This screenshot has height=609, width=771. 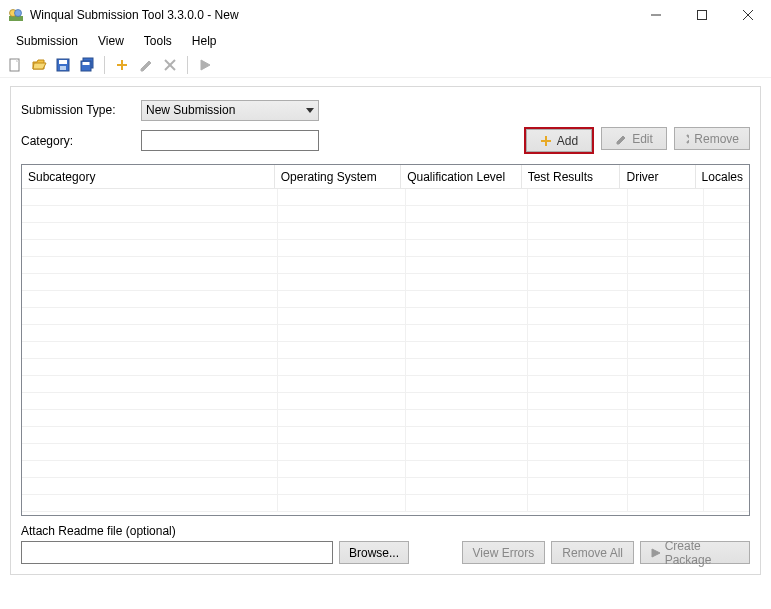 What do you see at coordinates (47, 41) in the screenshot?
I see `menu-submission: Submission` at bounding box center [47, 41].